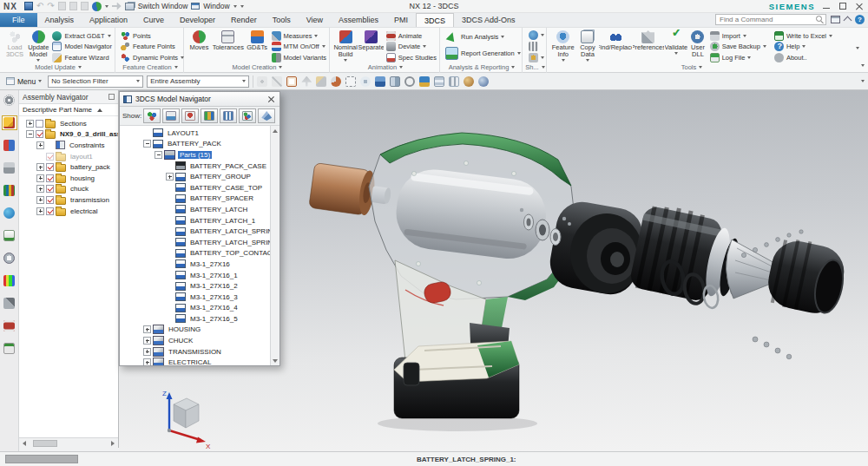  What do you see at coordinates (69, 443) in the screenshot?
I see `horizontal-scrollbar` at bounding box center [69, 443].